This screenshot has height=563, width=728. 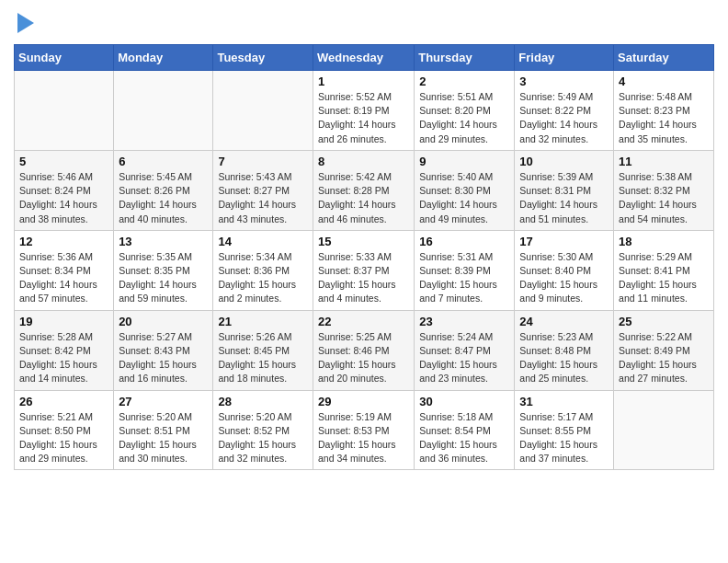 I want to click on calendar-cell: 3Sunrise: 5:49 AMSunset: 8:22 PMDaylight…, so click(x=564, y=110).